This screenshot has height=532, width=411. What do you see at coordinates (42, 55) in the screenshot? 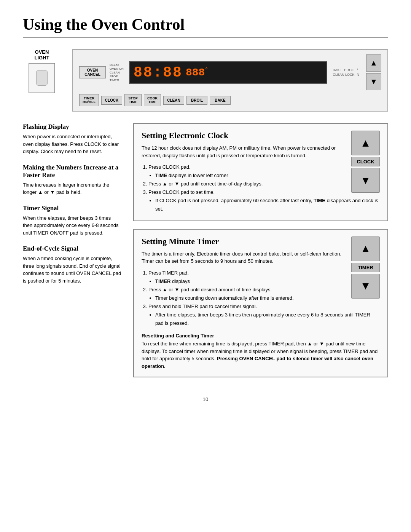
I see `oven-light-label: OVEN LIGHT` at bounding box center [42, 55].